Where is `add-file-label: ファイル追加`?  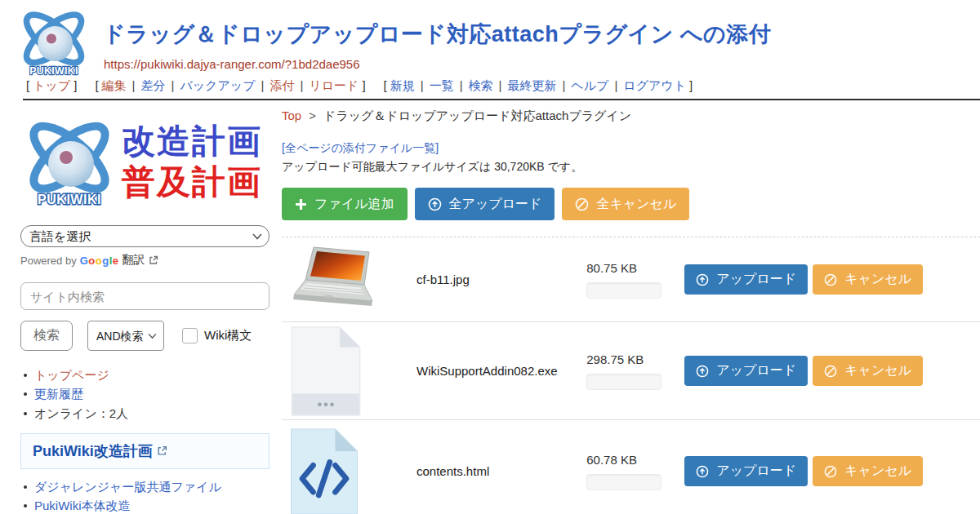 add-file-label: ファイル追加 is located at coordinates (354, 204).